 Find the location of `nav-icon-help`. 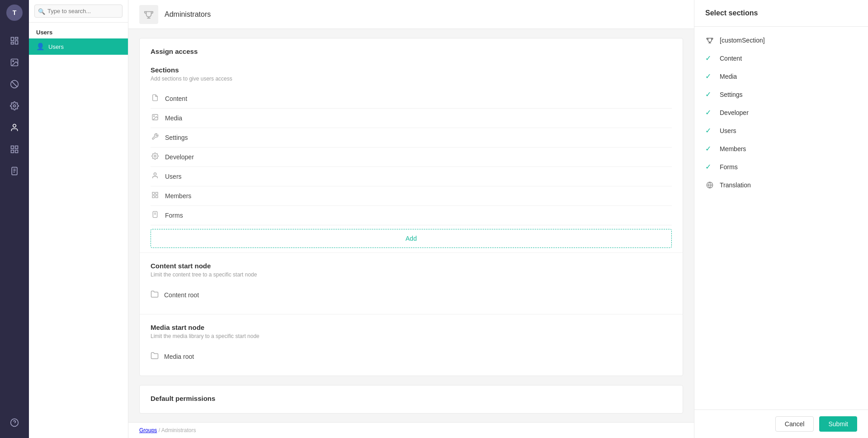

nav-icon-help is located at coordinates (14, 423).